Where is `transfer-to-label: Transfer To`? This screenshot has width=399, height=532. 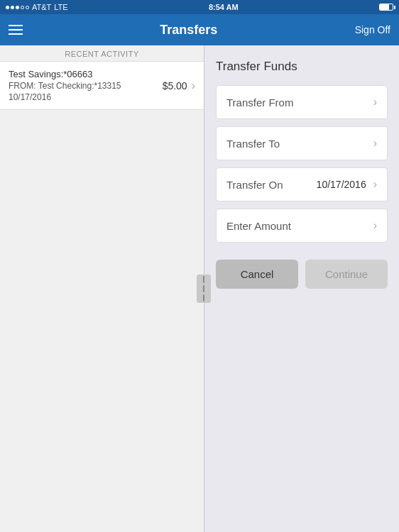 transfer-to-label: Transfer To is located at coordinates (253, 143).